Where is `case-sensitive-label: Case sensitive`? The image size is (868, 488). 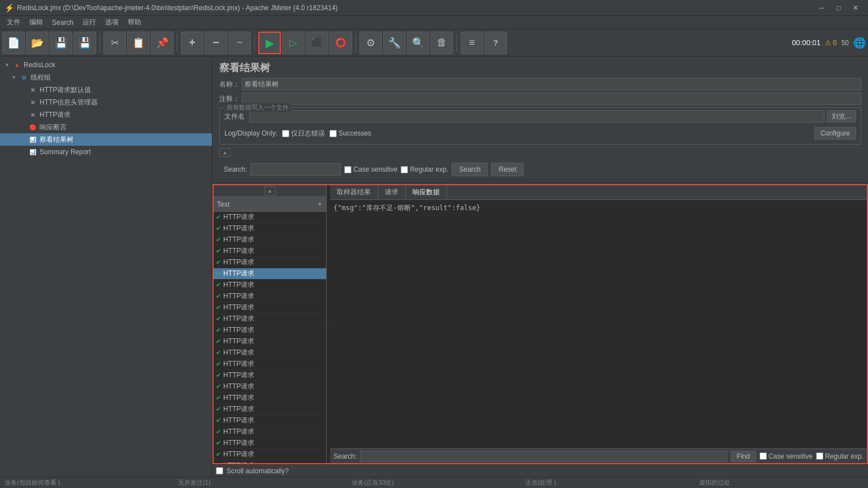
case-sensitive-label: Case sensitive is located at coordinates (371, 169).